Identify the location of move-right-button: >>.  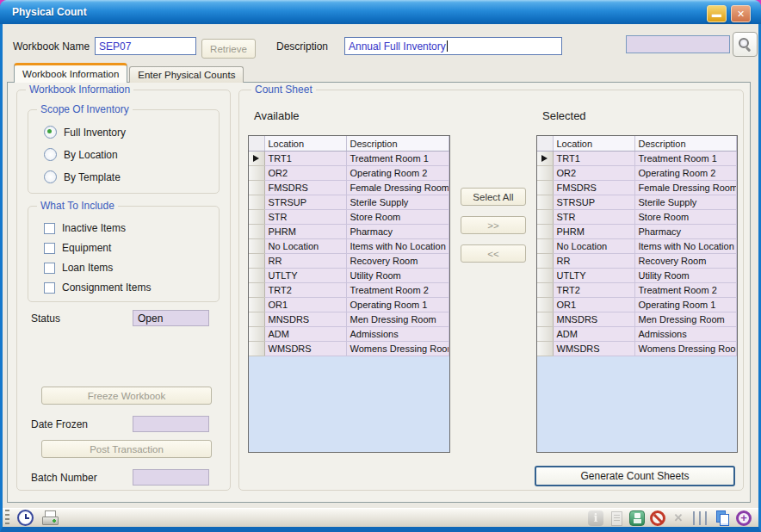
(493, 226).